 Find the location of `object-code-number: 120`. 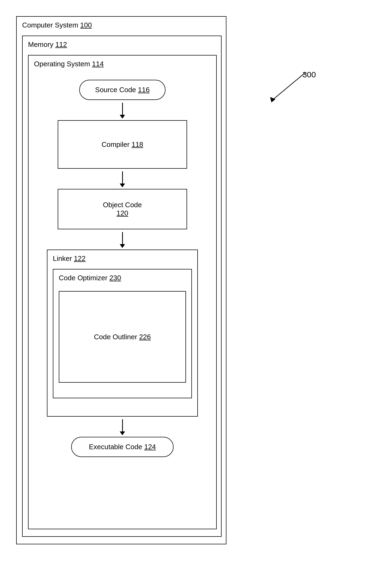

object-code-number: 120 is located at coordinates (122, 213).